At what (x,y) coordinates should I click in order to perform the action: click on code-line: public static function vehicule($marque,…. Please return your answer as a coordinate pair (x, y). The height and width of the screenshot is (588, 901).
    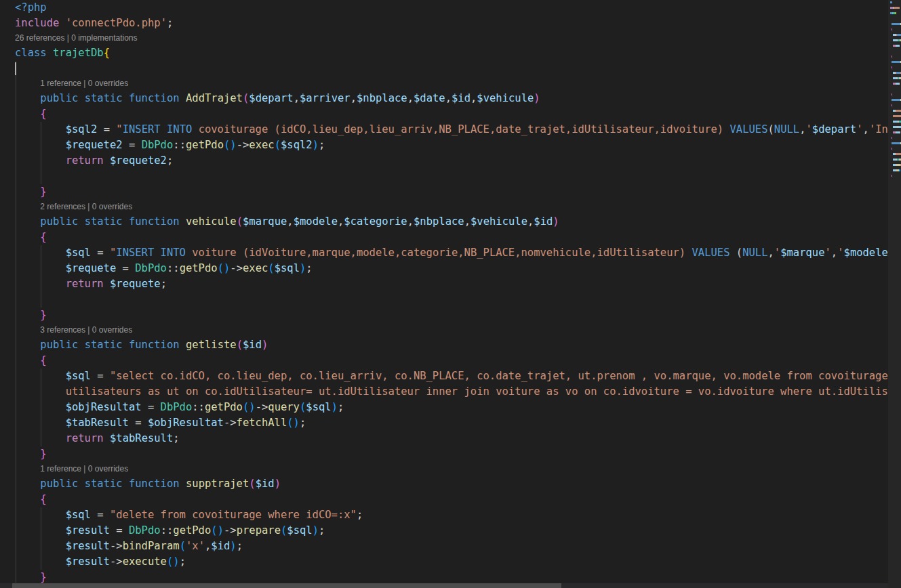
    Looking at the image, I should click on (444, 222).